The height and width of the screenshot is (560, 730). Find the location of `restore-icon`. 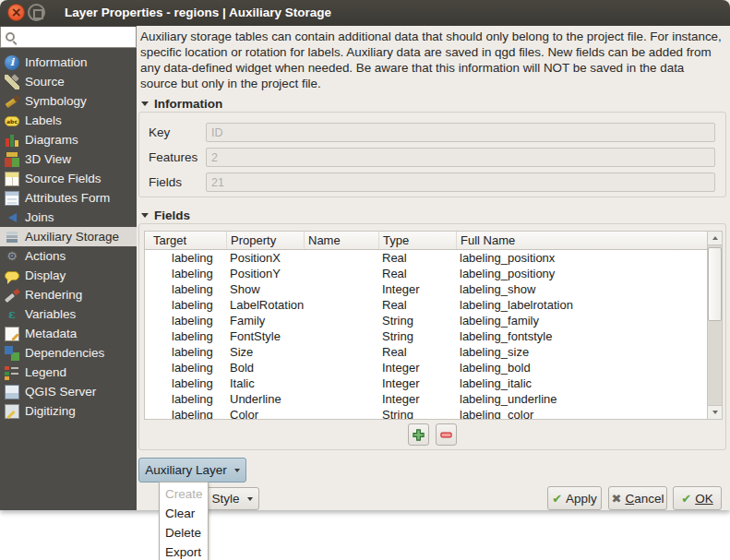

restore-icon is located at coordinates (37, 13).